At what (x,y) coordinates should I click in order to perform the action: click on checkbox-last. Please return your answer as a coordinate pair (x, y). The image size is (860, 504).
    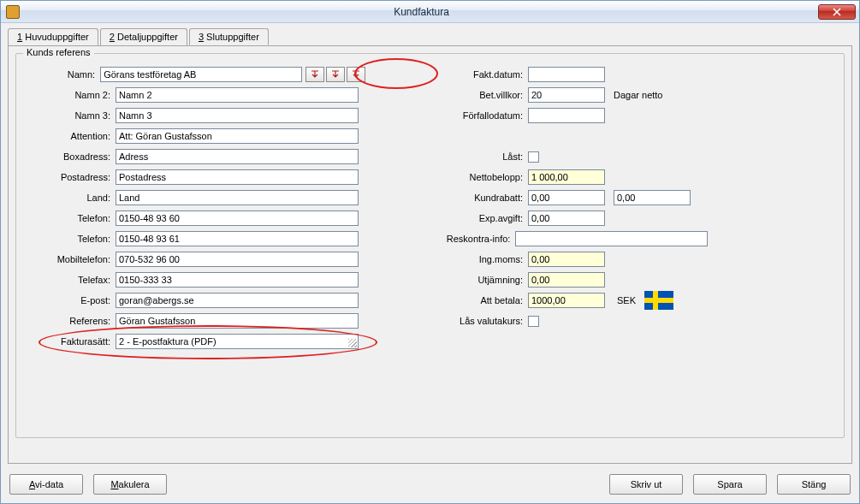
    Looking at the image, I should click on (534, 157).